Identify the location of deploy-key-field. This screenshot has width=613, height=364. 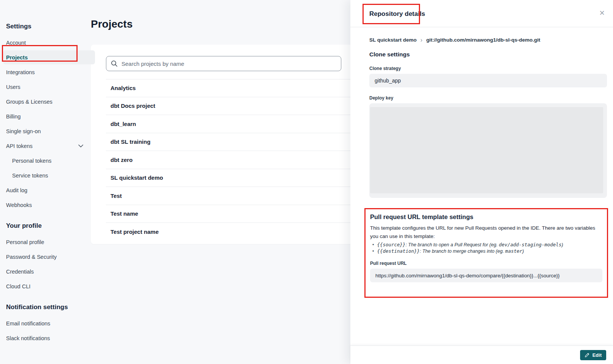
(488, 151).